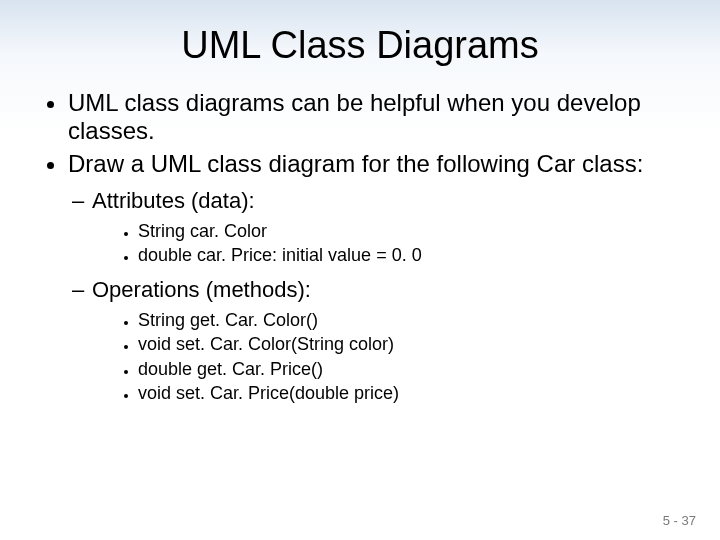 The image size is (720, 540). What do you see at coordinates (409, 256) in the screenshot?
I see `attribute-item: double car. Price: initial value = 0. 0` at bounding box center [409, 256].